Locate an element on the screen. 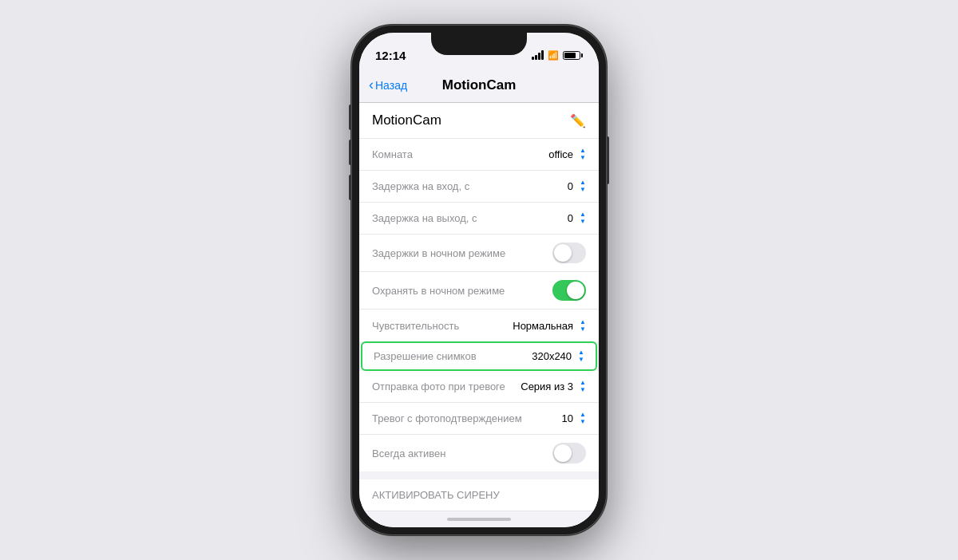 This screenshot has width=958, height=560. night-guard-label: Охранять в ночном режиме is located at coordinates (462, 290).